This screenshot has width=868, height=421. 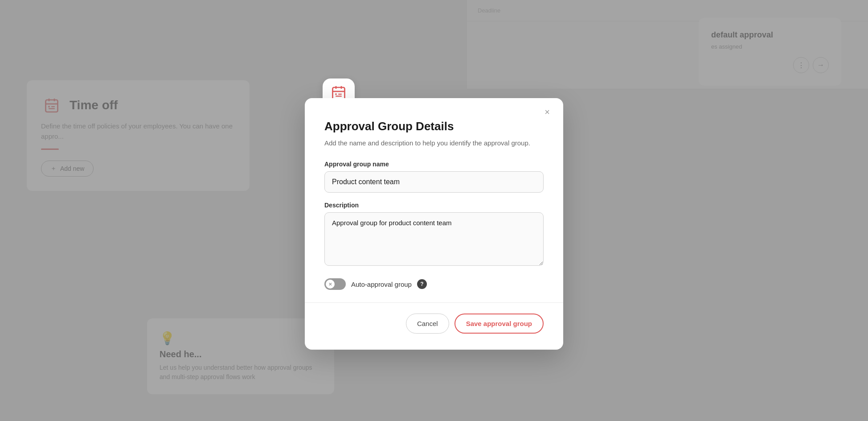 What do you see at coordinates (434, 143) in the screenshot?
I see `modal-subtitle: Add the name and description to help you…` at bounding box center [434, 143].